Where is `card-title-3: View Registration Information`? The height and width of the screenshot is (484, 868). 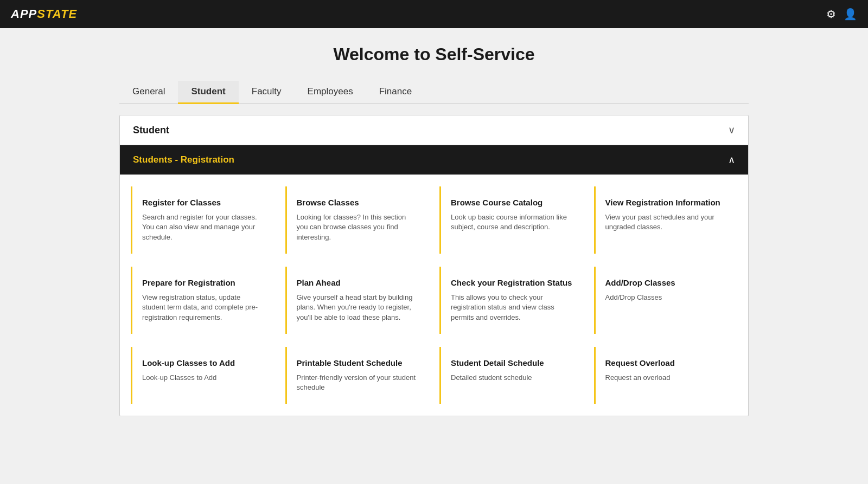 card-title-3: View Registration Information is located at coordinates (666, 203).